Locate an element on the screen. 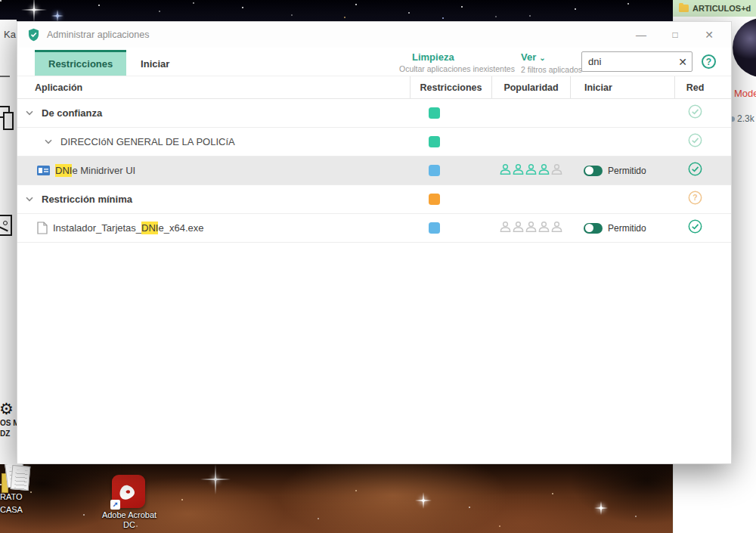 The width and height of the screenshot is (756, 533). paper-icon is located at coordinates (21, 478).